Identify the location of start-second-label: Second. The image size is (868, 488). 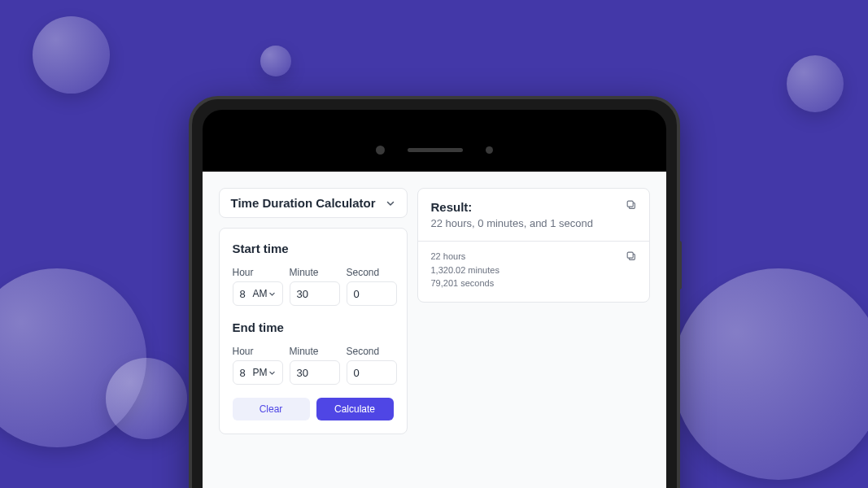
(372, 272).